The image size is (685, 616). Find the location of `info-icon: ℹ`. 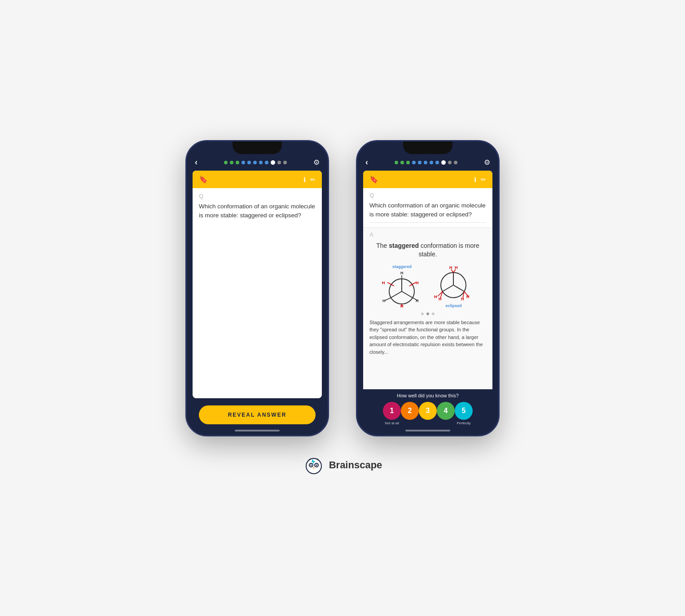

info-icon: ℹ is located at coordinates (304, 180).